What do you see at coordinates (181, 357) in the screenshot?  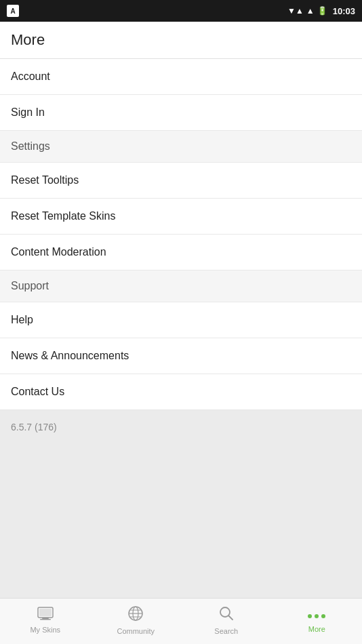 I see `menu-item-news-announcements: News & Announcements` at bounding box center [181, 357].